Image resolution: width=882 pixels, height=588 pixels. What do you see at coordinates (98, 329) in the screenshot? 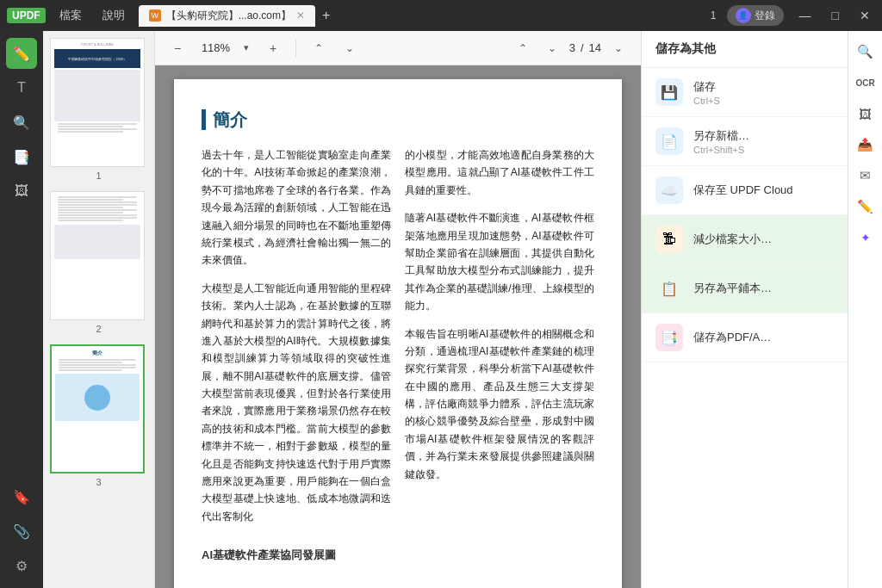
I see `thumb-label-2: 2` at bounding box center [98, 329].